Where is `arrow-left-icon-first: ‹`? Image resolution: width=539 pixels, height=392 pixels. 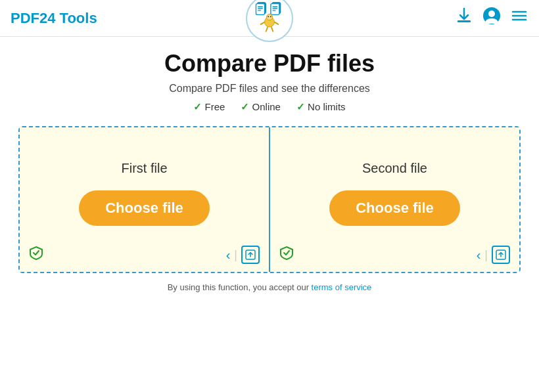 arrow-left-icon-first: ‹ is located at coordinates (229, 255).